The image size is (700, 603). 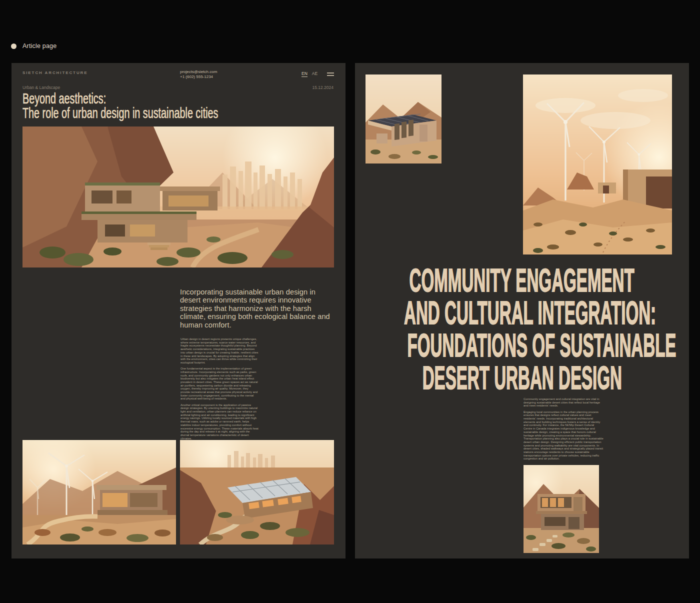 I want to click on solar-roof-house-art, so click(x=257, y=492).